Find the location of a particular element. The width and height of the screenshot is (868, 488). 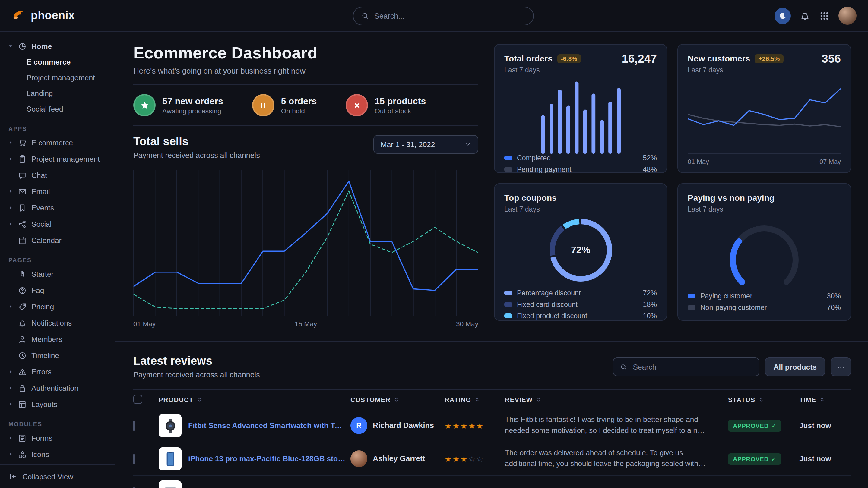

x-axis-label: 07 May is located at coordinates (830, 162).